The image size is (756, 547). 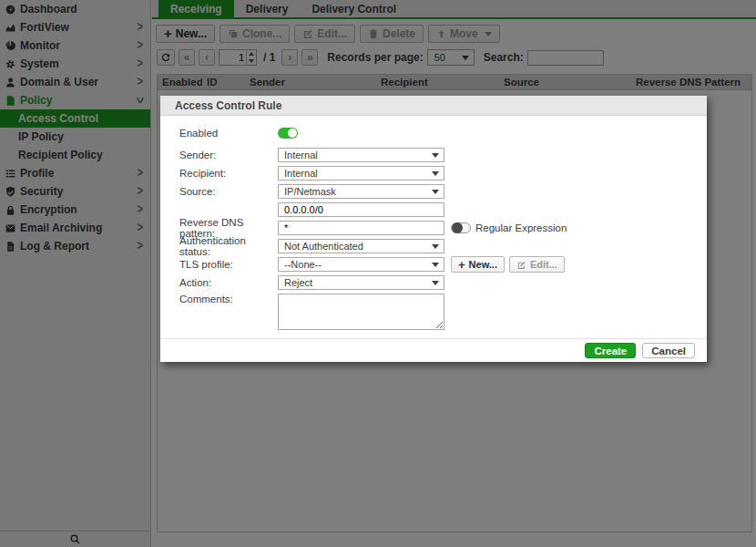 What do you see at coordinates (443, 155) in the screenshot?
I see `sender-row: Sender: Internal` at bounding box center [443, 155].